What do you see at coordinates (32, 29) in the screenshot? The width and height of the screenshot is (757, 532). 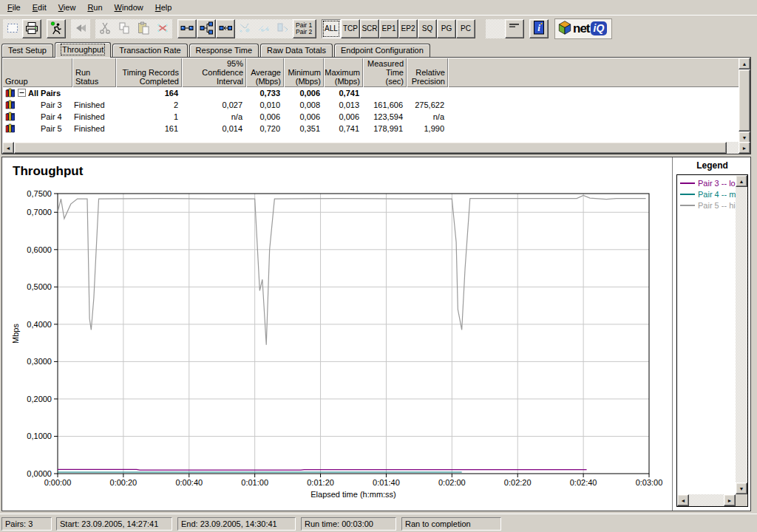 I see `print-button` at bounding box center [32, 29].